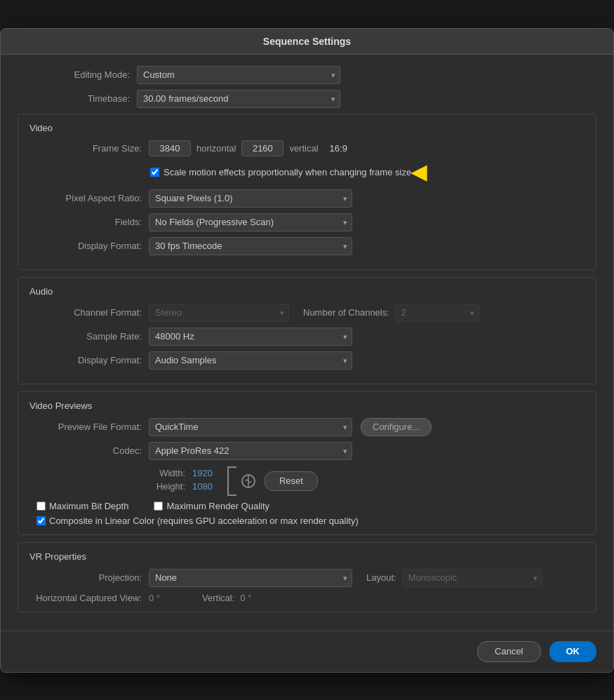  What do you see at coordinates (86, 598) in the screenshot?
I see `horizontal-captured-label: Horizontal Captured View:` at bounding box center [86, 598].